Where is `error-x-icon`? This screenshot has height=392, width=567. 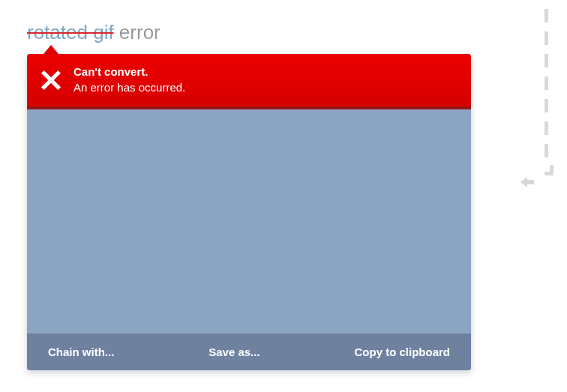
error-x-icon is located at coordinates (51, 80).